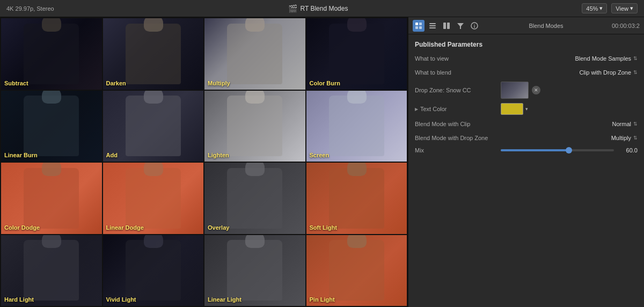  What do you see at coordinates (322, 9) in the screenshot?
I see `top-bar: 4K 29.97p, Stereo 🎬 RT Blend Modes 45% ▾…` at bounding box center [322, 9].